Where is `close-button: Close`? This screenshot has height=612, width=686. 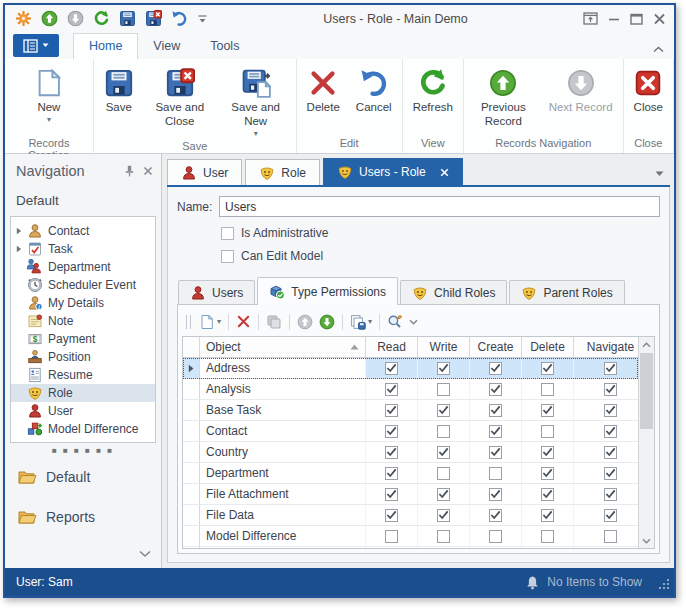 close-button: Close is located at coordinates (648, 90).